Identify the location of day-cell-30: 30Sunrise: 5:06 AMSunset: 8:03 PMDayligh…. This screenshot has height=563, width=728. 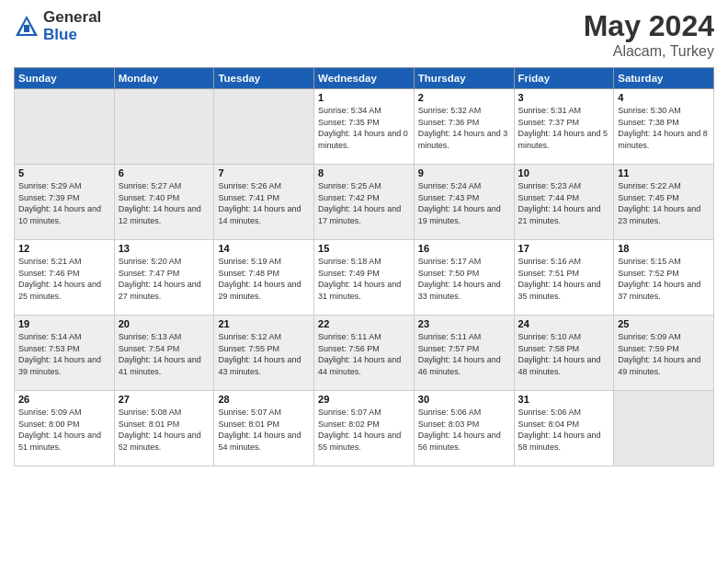
(463, 429).